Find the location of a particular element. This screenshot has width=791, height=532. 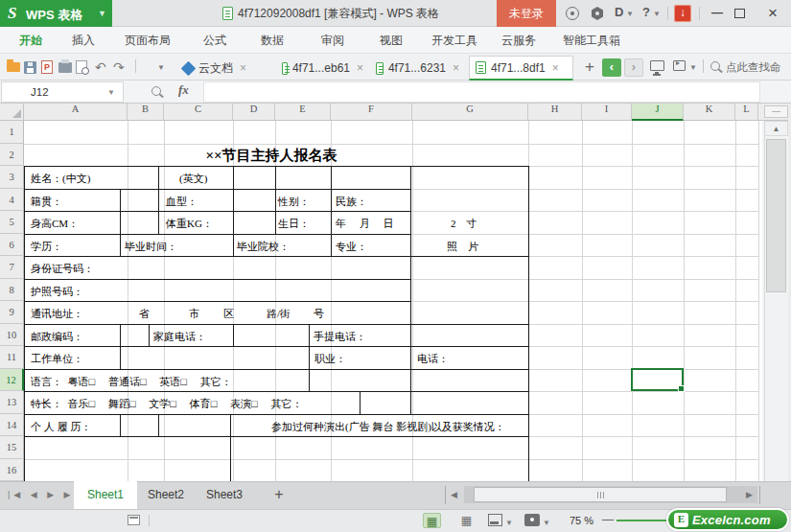

column-header-J: J is located at coordinates (658, 112).